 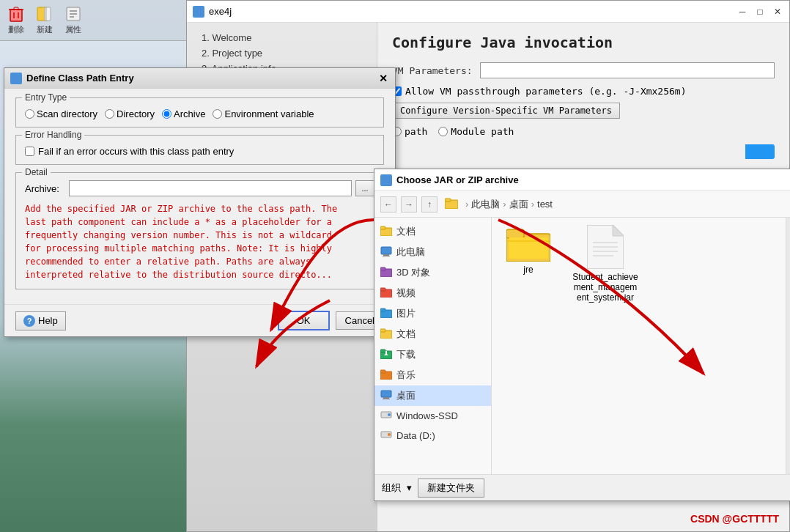 What do you see at coordinates (199, 113) in the screenshot?
I see `entry-type-radios: Scan directory Directory Archive Environ…` at bounding box center [199, 113].